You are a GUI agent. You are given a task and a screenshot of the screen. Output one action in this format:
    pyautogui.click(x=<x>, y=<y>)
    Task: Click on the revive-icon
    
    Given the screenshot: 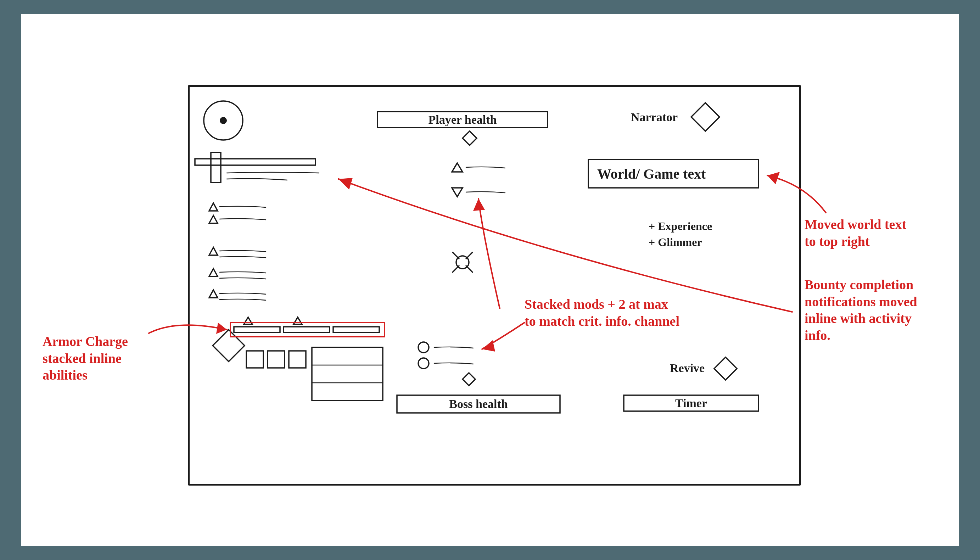 What is the action you would take?
    pyautogui.click(x=725, y=368)
    